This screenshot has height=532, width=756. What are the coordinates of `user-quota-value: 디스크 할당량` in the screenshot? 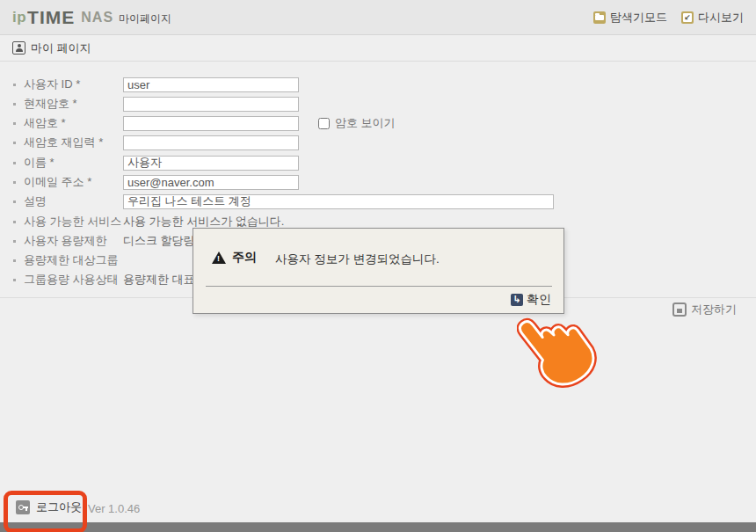 It's located at (159, 241).